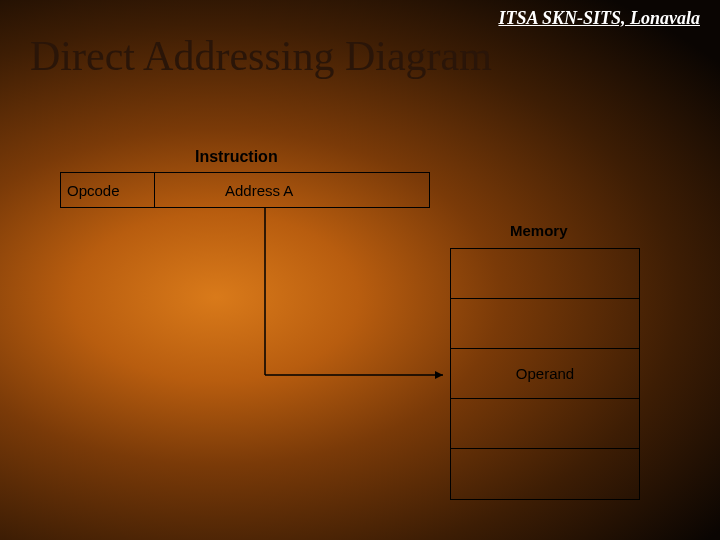 This screenshot has width=720, height=540. I want to click on page-title: Direct Addressing Diagram, so click(261, 56).